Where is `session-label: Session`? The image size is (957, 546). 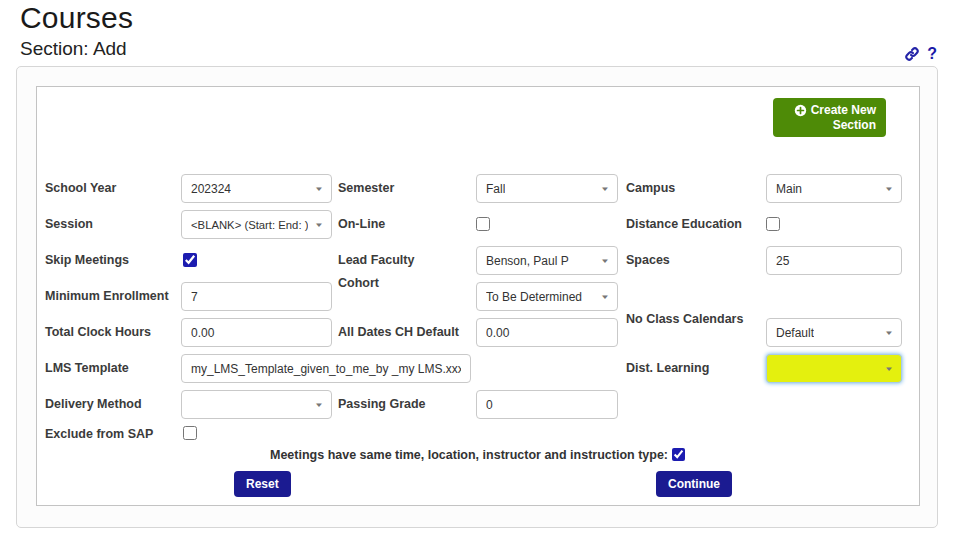 session-label: Session is located at coordinates (69, 224).